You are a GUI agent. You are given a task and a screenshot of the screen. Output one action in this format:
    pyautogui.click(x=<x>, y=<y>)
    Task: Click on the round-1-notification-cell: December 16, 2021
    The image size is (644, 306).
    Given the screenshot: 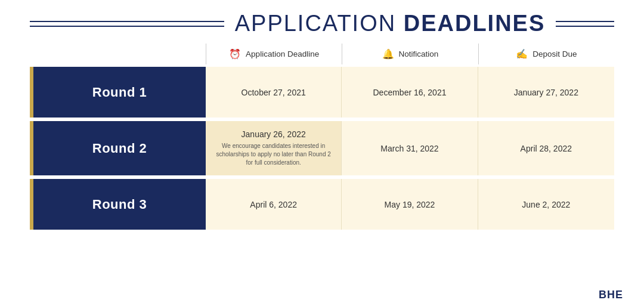 What is the action you would take?
    pyautogui.click(x=410, y=92)
    